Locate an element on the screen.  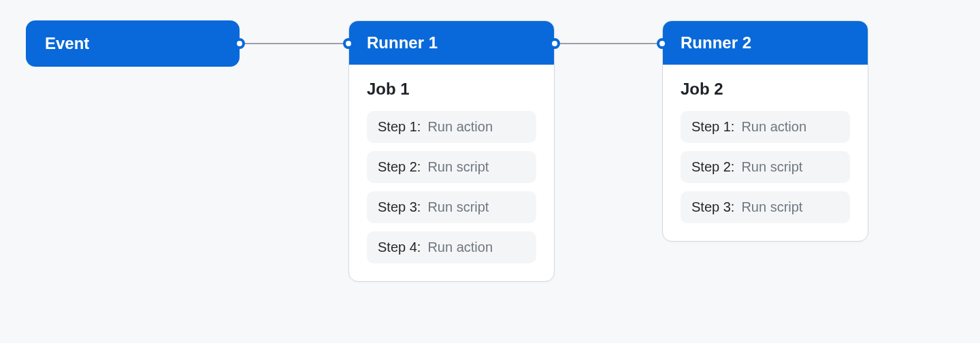
job-1-title: Job 1 is located at coordinates (452, 89).